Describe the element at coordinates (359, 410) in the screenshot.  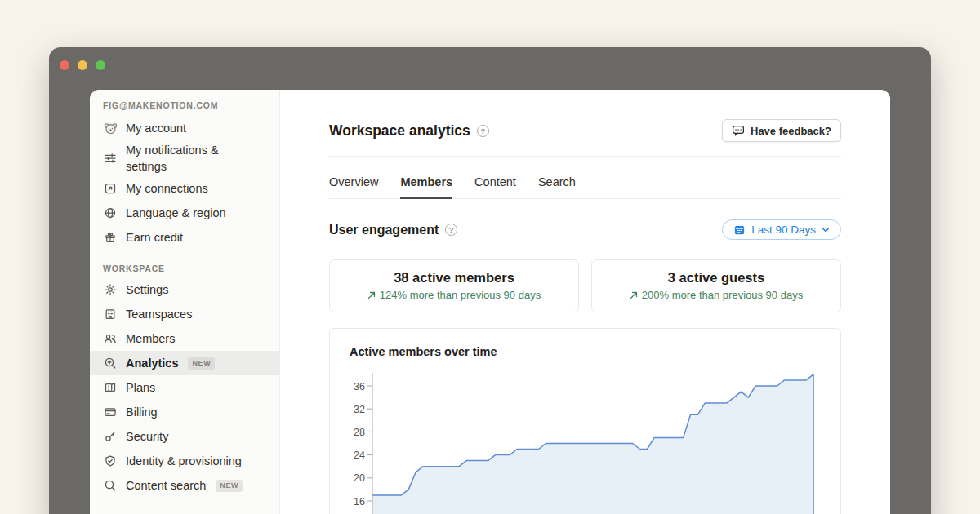
I see `svg-text: 32` at that location.